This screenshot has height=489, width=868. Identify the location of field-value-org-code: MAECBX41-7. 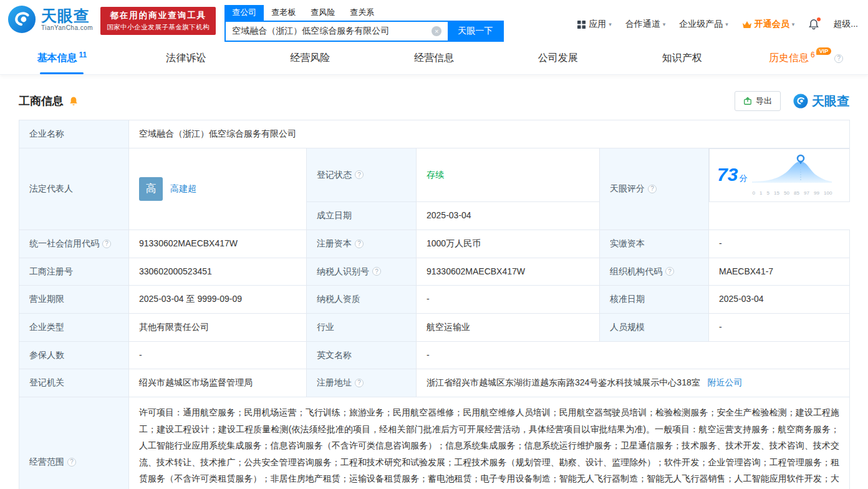
(779, 272).